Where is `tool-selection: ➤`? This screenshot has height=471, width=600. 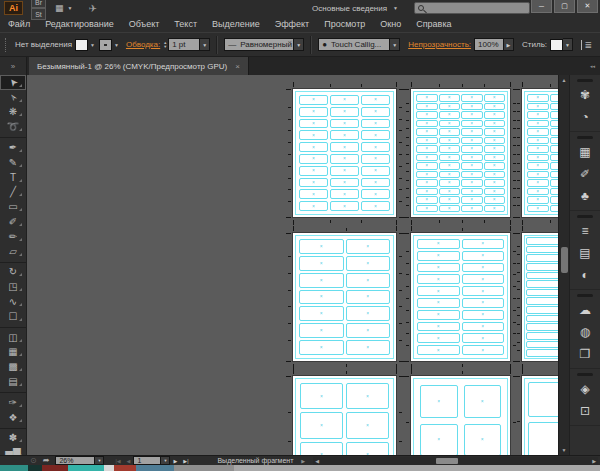
tool-selection: ➤ is located at coordinates (13, 82).